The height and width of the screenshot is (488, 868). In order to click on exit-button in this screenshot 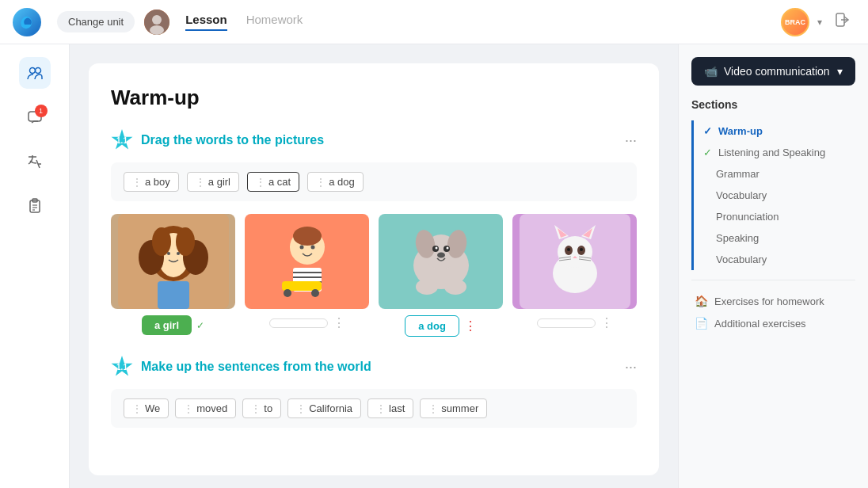, I will do `click(843, 22)`.